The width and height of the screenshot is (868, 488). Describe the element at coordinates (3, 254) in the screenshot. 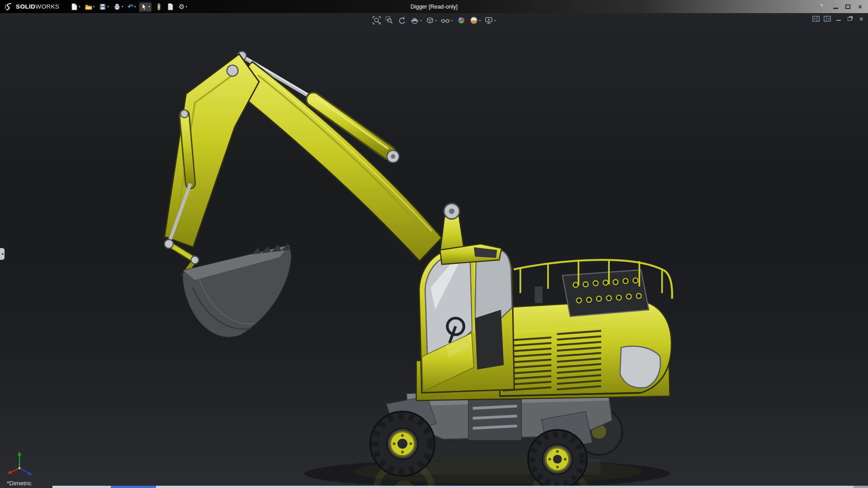

I see `collapse-arrow-icon: ◀` at that location.